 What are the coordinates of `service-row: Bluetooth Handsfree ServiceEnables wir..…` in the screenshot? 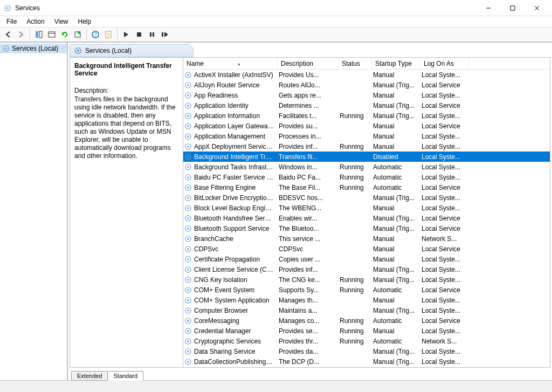 It's located at (367, 218).